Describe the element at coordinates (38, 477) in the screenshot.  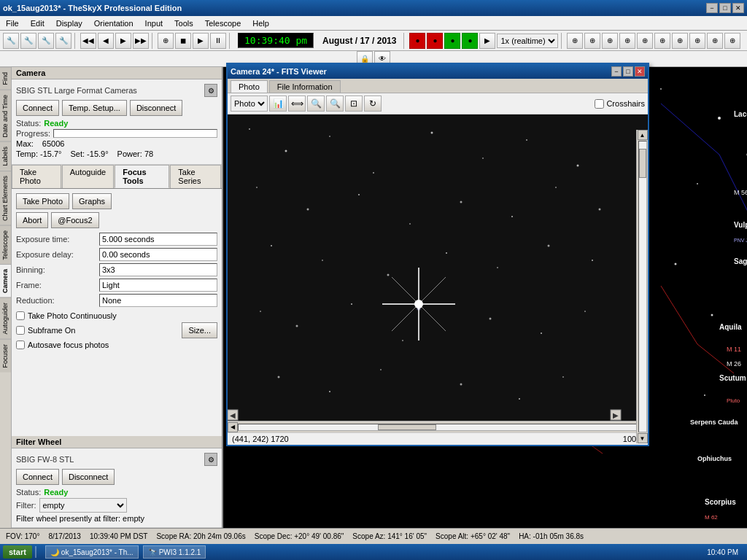
I see `filter-connect-button: Connect` at that location.